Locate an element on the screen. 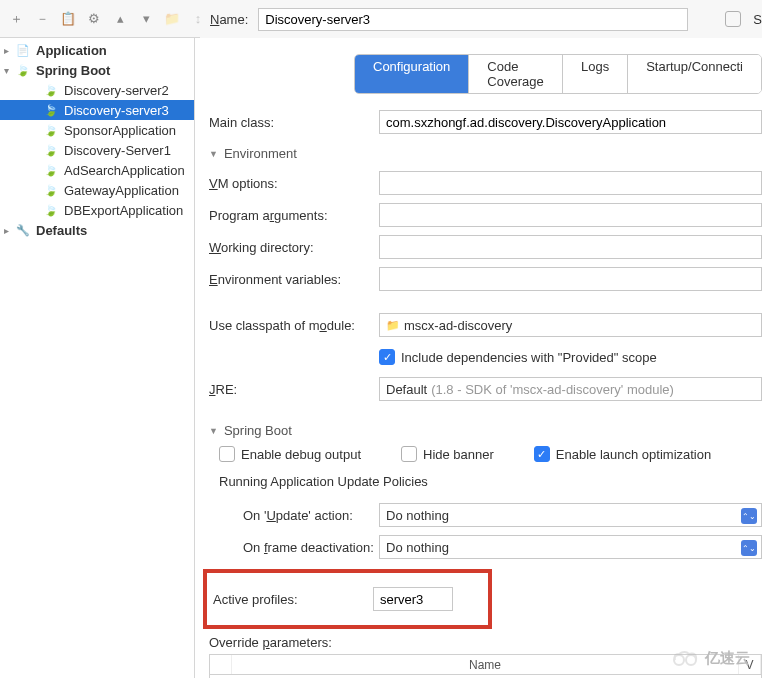 The width and height of the screenshot is (762, 678). settings-icon: ⚙ is located at coordinates (94, 19).